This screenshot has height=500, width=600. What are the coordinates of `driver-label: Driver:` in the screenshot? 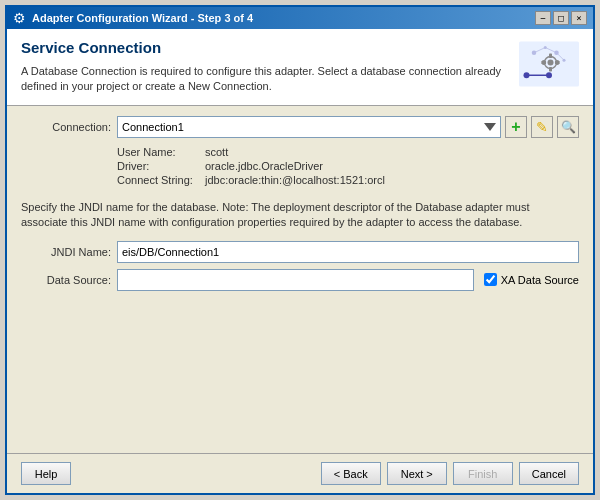 It's located at (157, 166).